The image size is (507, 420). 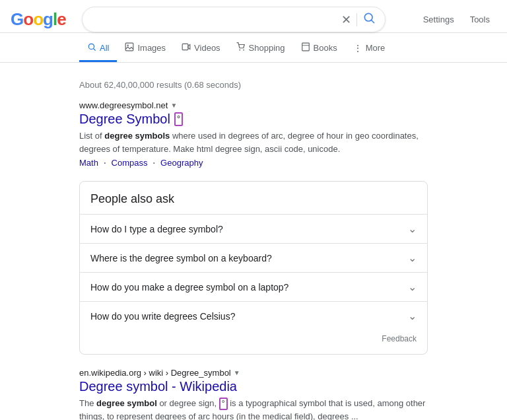 I want to click on paa-question-2: How do you make a degree symbol on a lap…, so click(x=189, y=287).